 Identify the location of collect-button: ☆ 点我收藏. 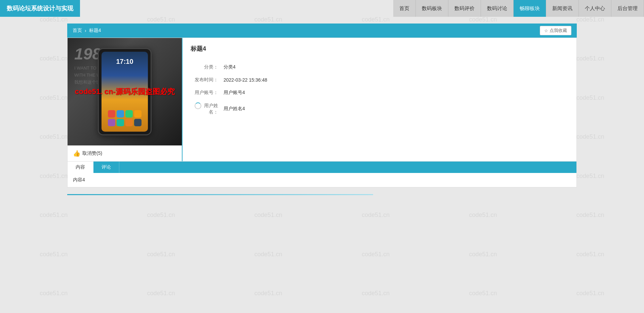
(556, 31).